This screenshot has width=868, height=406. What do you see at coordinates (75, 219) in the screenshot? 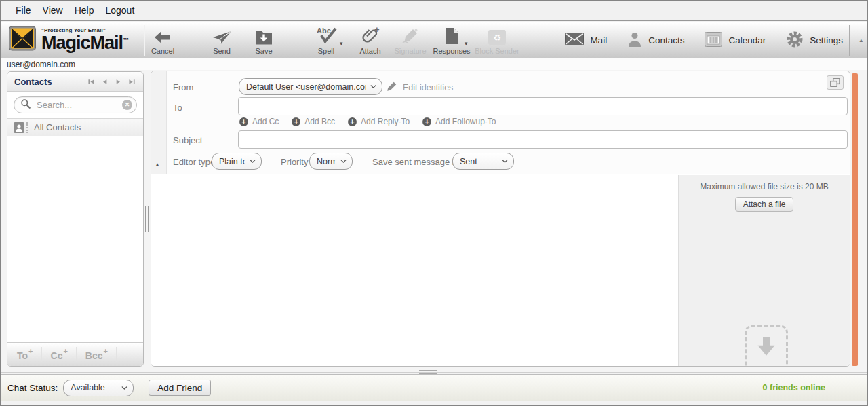
I see `contacts-sidebar: Contacts ✕` at bounding box center [75, 219].